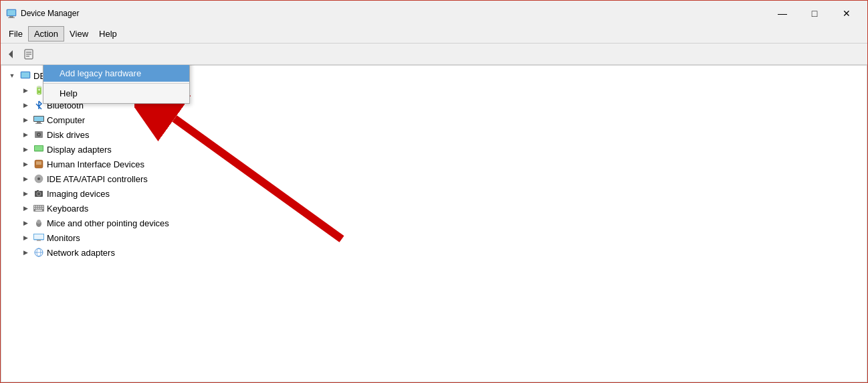 The image size is (868, 383). I want to click on help-item: Help, so click(116, 94).